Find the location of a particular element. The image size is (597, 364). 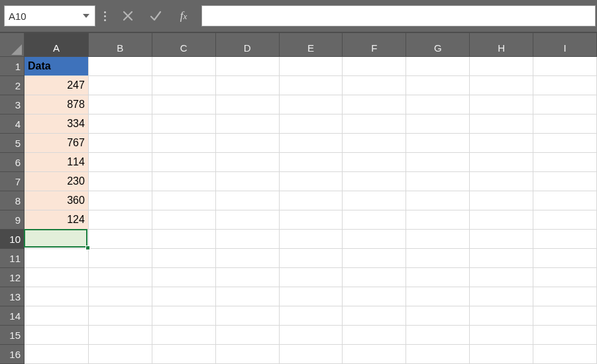

cell-G13 is located at coordinates (438, 296).